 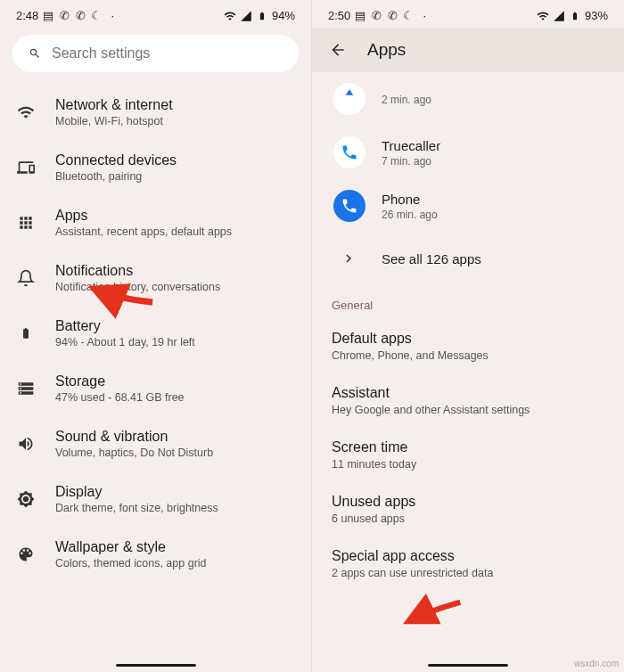 What do you see at coordinates (495, 146) in the screenshot?
I see `app-title: Truecaller` at bounding box center [495, 146].